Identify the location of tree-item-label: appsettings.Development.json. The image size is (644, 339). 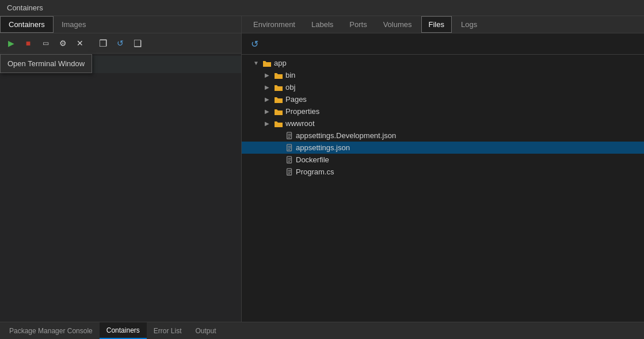
(346, 136).